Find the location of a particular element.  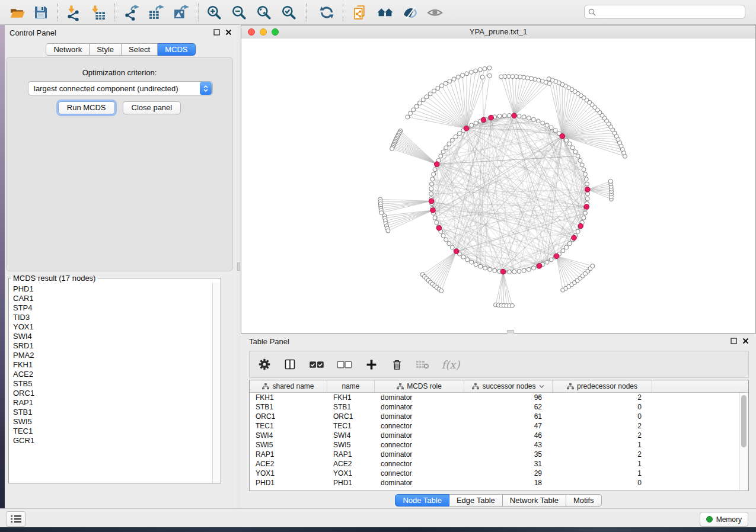

cell: 46 is located at coordinates (509, 435).